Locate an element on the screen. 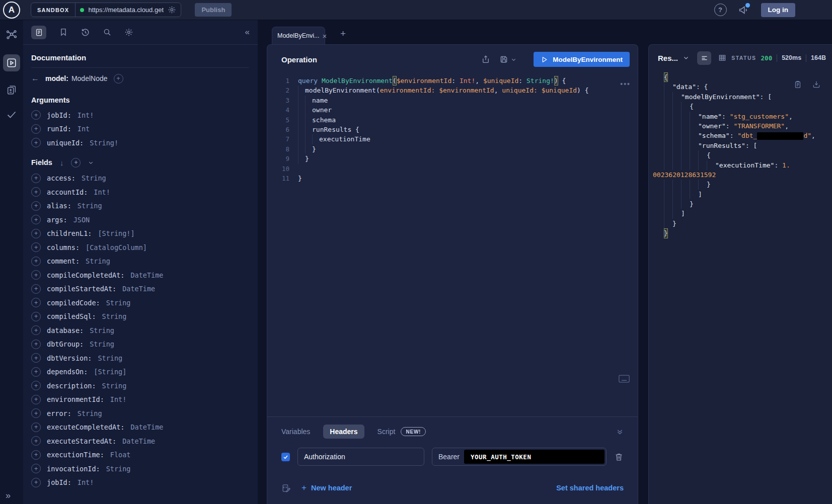  endpoint-url-input: https://metadata.cloud.getd is located at coordinates (128, 10).